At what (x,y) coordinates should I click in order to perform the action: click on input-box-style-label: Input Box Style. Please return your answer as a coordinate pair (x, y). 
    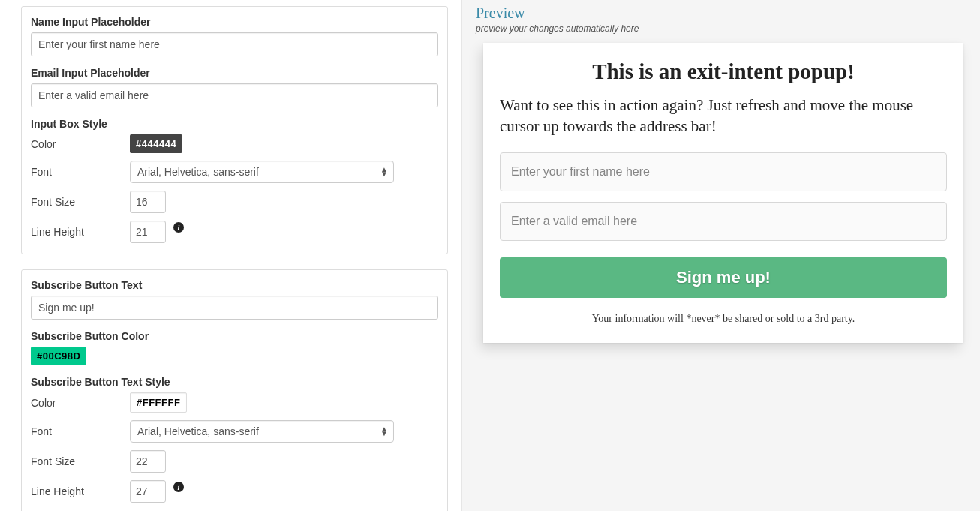
    Looking at the image, I should click on (234, 124).